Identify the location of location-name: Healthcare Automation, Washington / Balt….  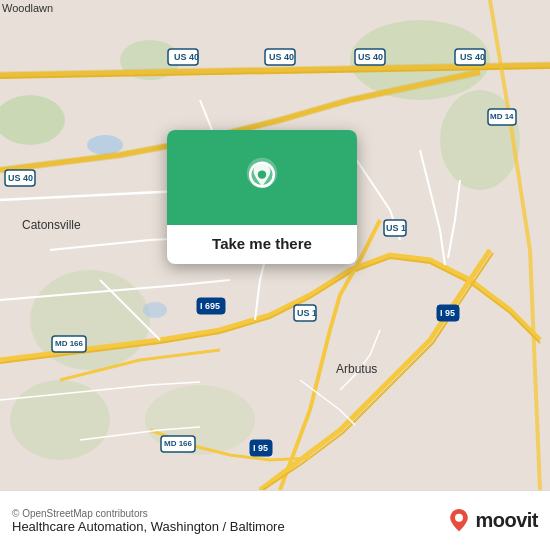
(148, 526).